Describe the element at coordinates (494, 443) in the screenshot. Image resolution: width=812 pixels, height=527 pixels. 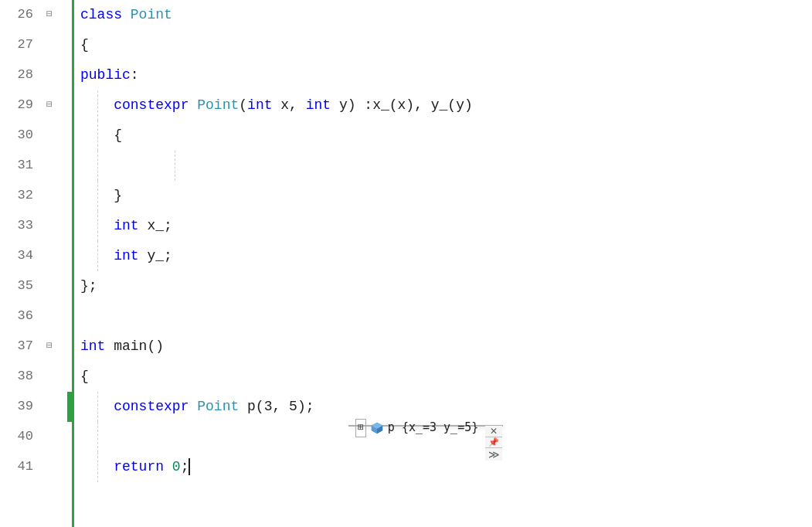
I see `tooltip-pin-button: 📌` at that location.